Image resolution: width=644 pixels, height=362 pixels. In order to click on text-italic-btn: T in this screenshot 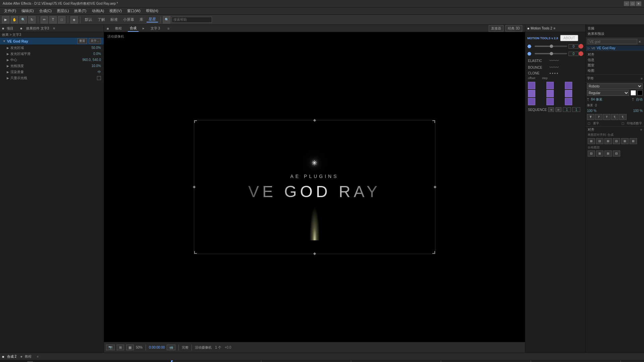, I will do `click(599, 117)`.